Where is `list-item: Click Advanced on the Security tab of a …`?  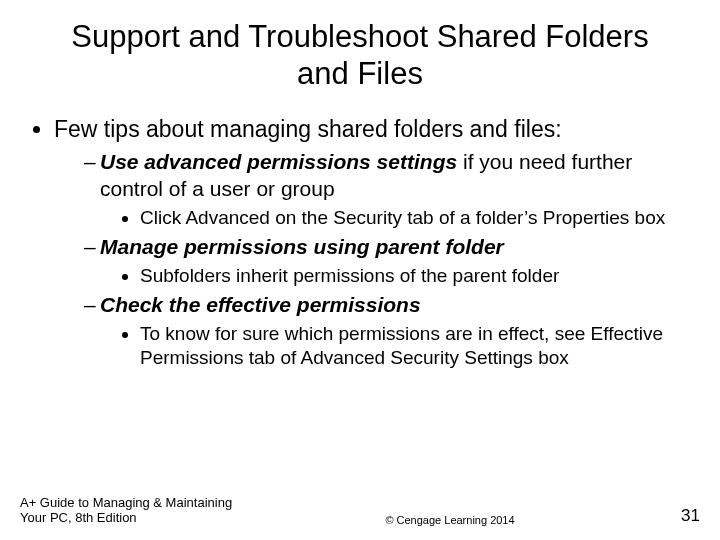 list-item: Click Advanced on the Security tab of a … is located at coordinates (416, 218).